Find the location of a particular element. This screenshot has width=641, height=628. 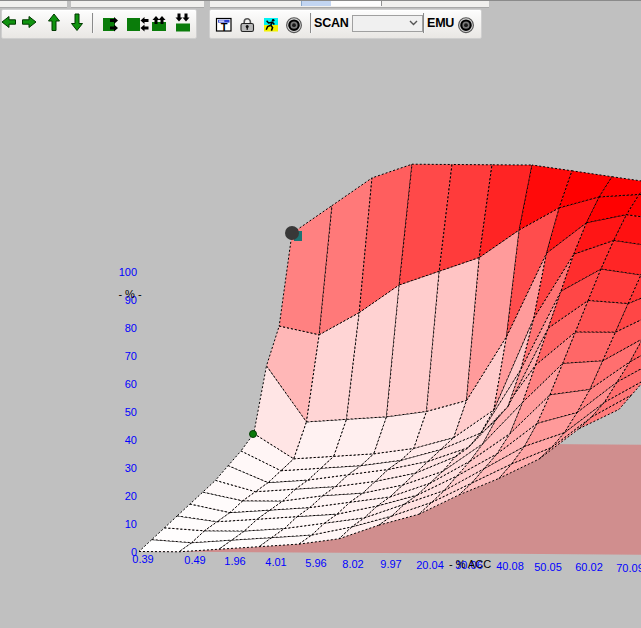

svg-text: 20.04 is located at coordinates (430, 565).